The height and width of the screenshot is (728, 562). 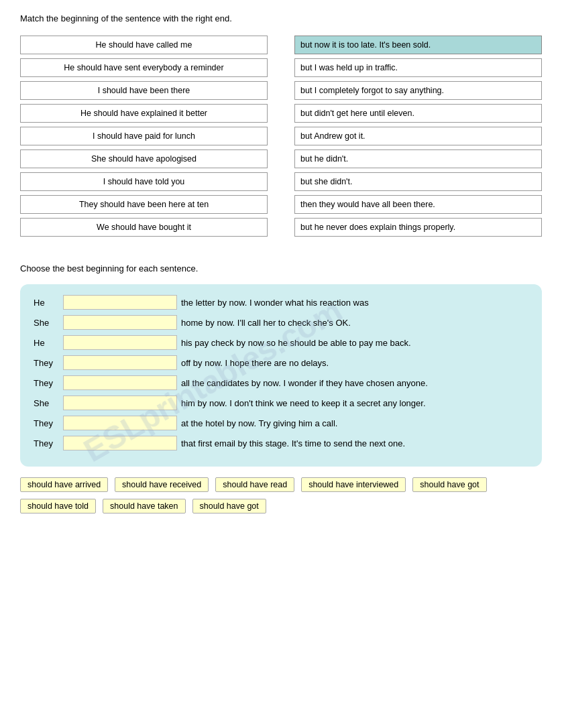 I want to click on match-right-item: but he didn't., so click(x=418, y=159).